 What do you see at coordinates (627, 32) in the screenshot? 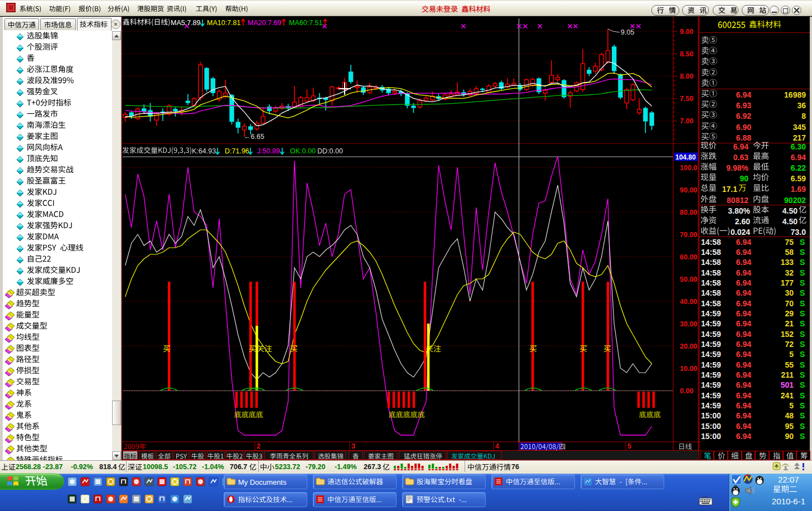
I see `svg-text: 9.05` at bounding box center [627, 32].